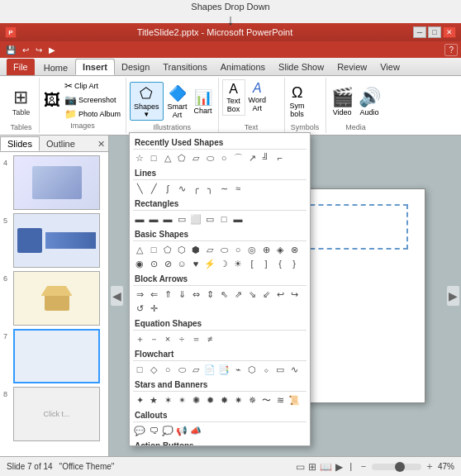 This screenshot has width=461, height=476. Describe the element at coordinates (168, 264) in the screenshot. I see `basic-no: ⊘` at that location.